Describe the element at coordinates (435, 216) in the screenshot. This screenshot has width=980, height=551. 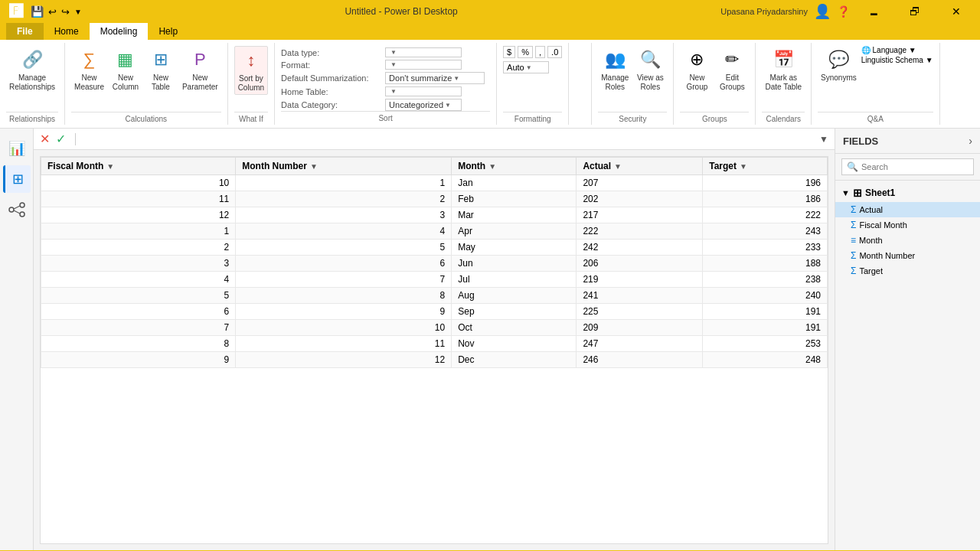
I see `table-row: 123Mar217222` at that location.